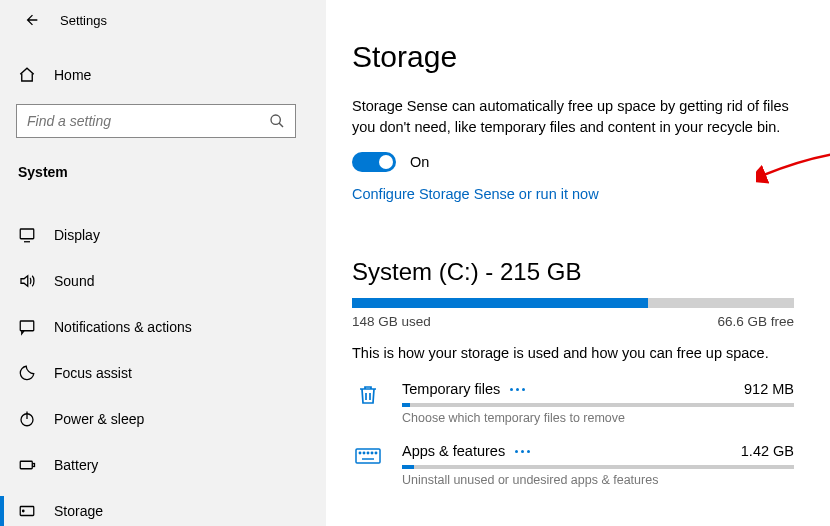 The height and width of the screenshot is (526, 830). I want to click on toggle-label: On, so click(420, 162).